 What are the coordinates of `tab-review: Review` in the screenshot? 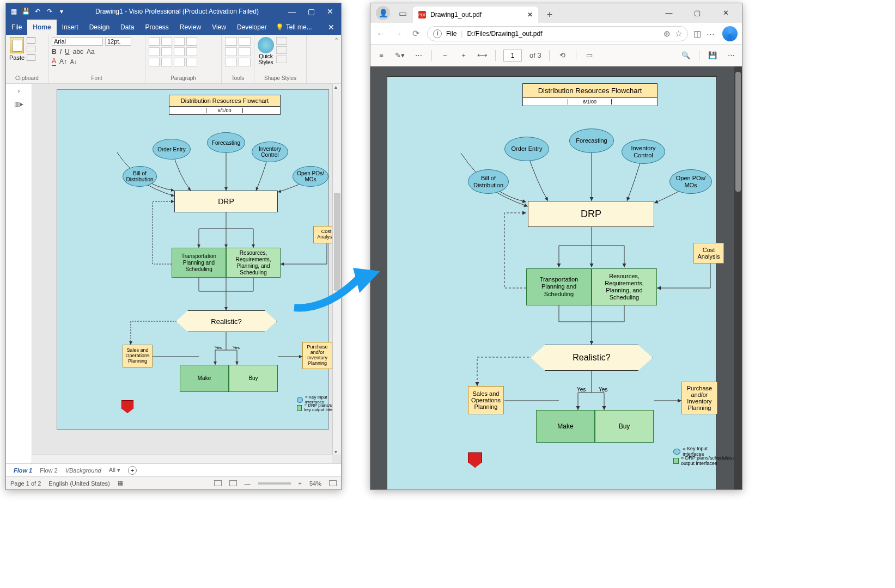 It's located at (191, 27).